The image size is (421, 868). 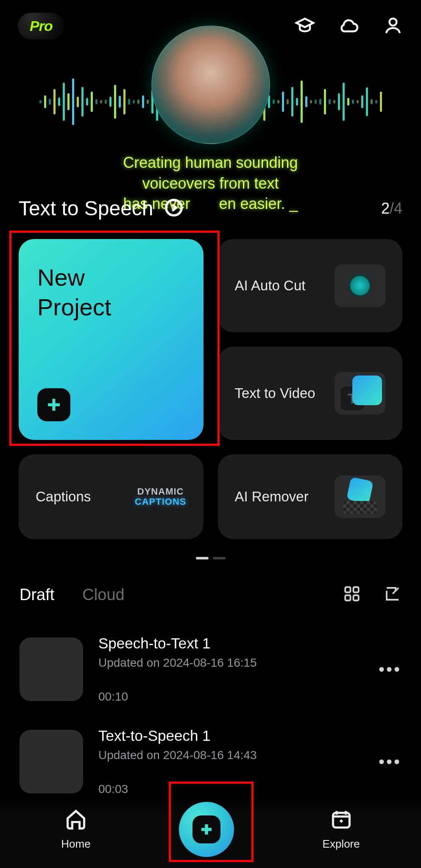 I want to click on text-to-video-thumb, so click(x=360, y=393).